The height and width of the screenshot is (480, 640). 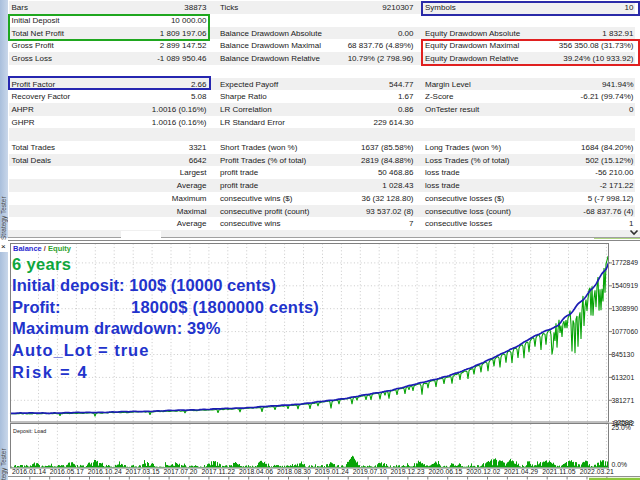 I want to click on svg-text: 2022.03.21, so click(x=597, y=472).